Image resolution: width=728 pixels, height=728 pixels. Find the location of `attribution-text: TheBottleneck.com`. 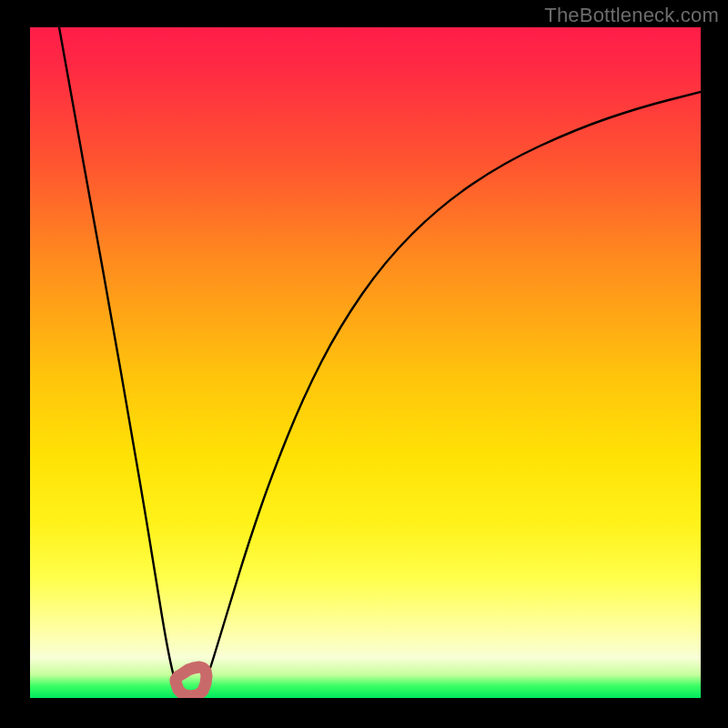

attribution-text: TheBottleneck.com is located at coordinates (632, 15).